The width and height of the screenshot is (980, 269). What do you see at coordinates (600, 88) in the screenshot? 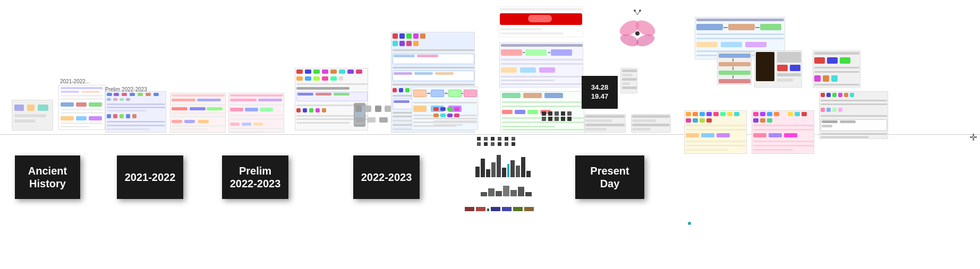
I see `number-top: 34.28` at bounding box center [600, 88].